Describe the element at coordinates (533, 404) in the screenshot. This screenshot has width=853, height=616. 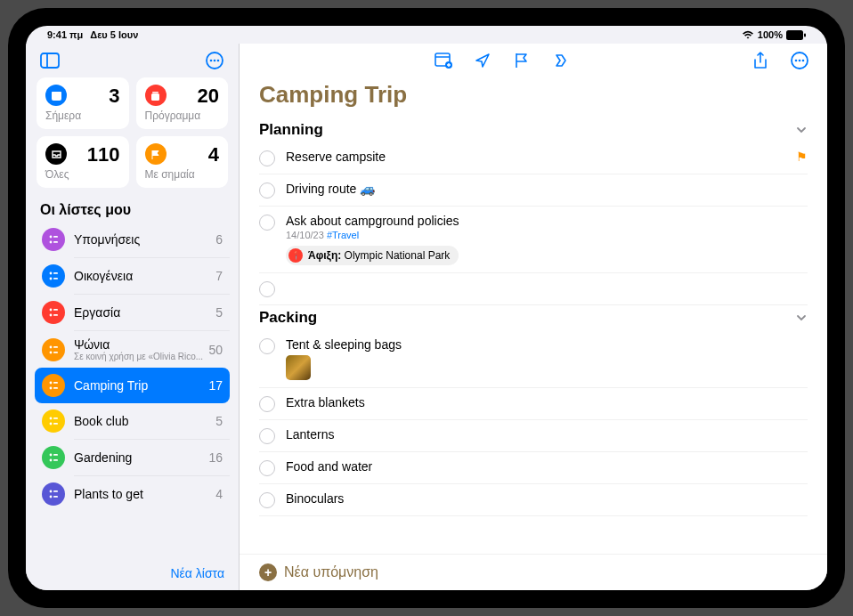
I see `reminder-row: Extra blankets` at that location.